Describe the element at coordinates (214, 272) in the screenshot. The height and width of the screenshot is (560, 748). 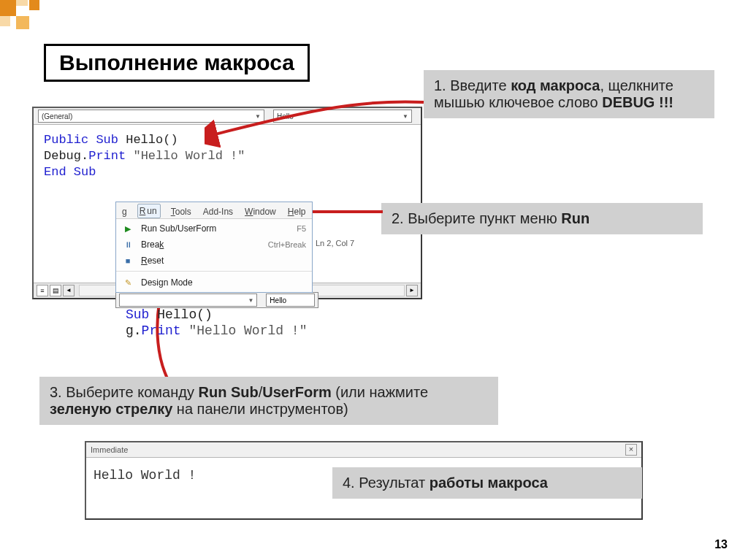
I see `menu-separator` at that location.